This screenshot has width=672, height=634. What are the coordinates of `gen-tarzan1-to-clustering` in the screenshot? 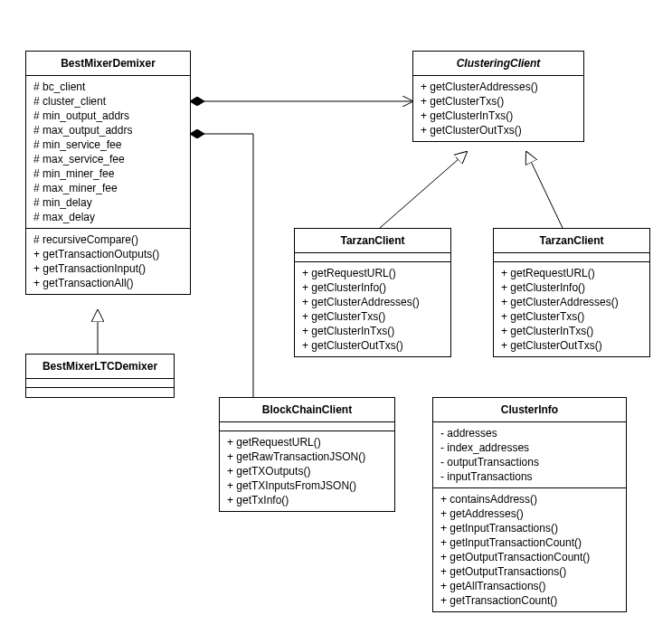 It's located at (423, 190).